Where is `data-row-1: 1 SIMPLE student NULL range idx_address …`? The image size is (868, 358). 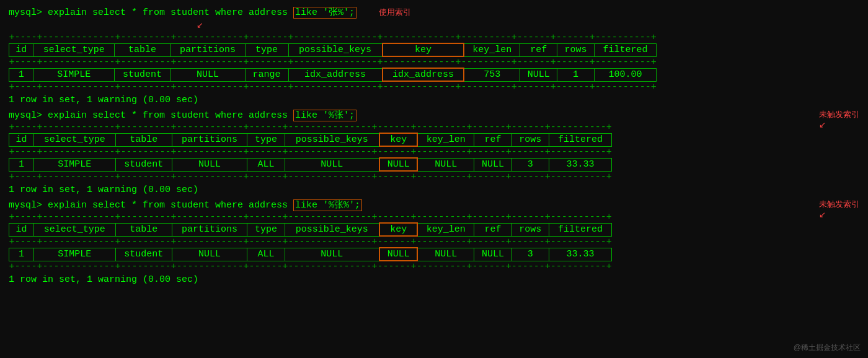
data-row-1: 1 SIMPLE student NULL range idx_address … is located at coordinates (333, 74).